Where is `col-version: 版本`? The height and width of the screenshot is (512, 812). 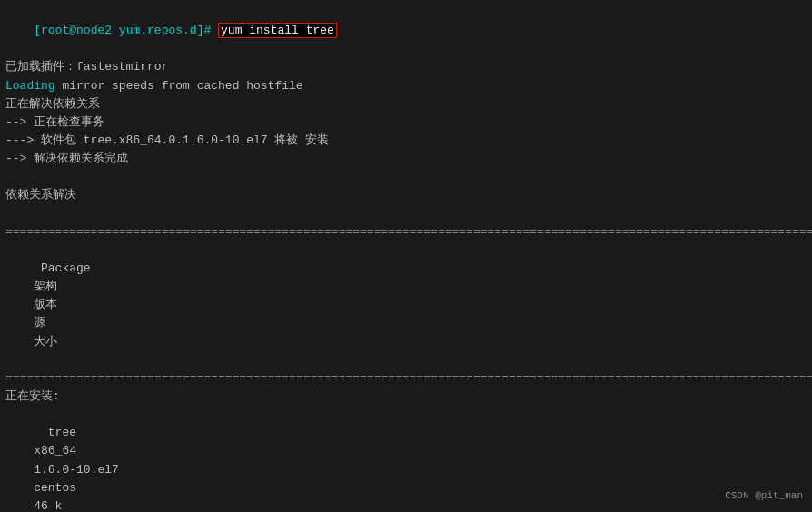 col-version: 版本 is located at coordinates (129, 305).